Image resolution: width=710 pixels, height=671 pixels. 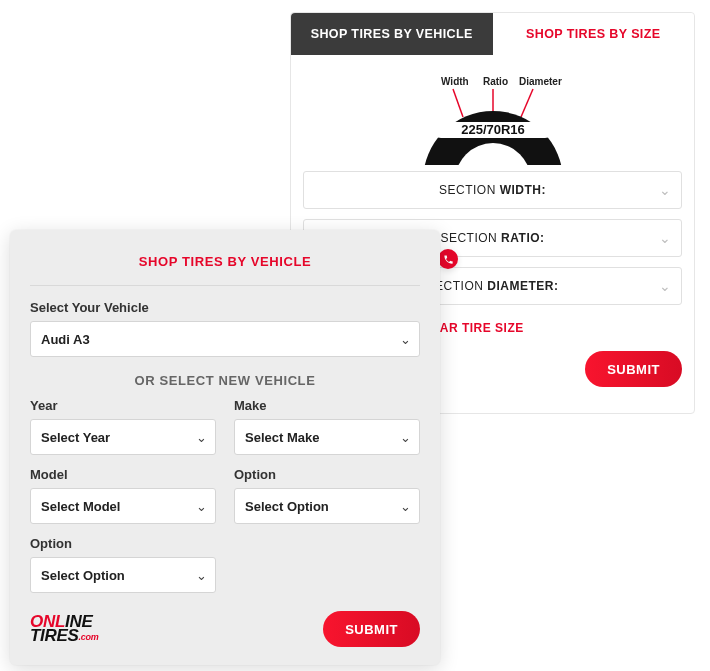 What do you see at coordinates (492, 110) in the screenshot?
I see `tire-graphic: Width Ratio Diameter 225/70R16` at bounding box center [492, 110].